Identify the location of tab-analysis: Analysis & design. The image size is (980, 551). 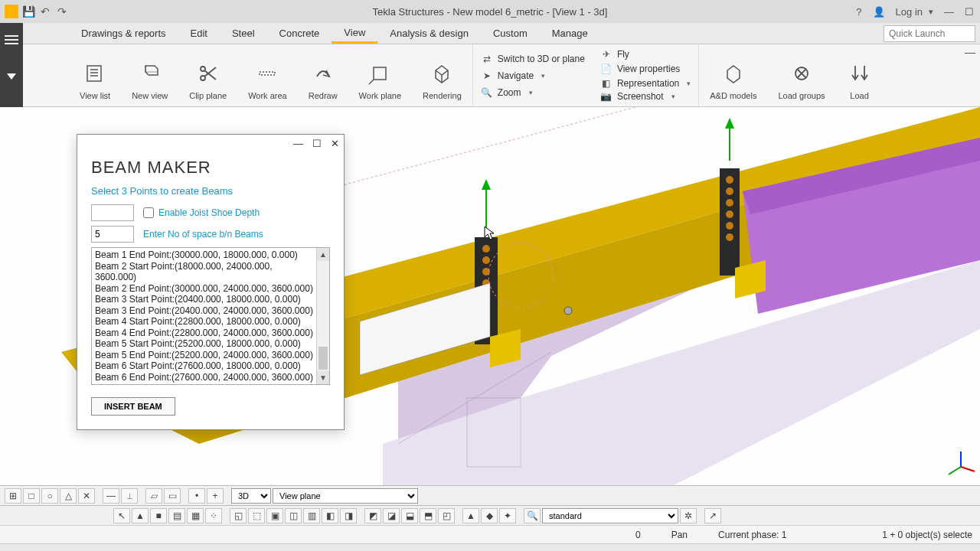
(429, 34).